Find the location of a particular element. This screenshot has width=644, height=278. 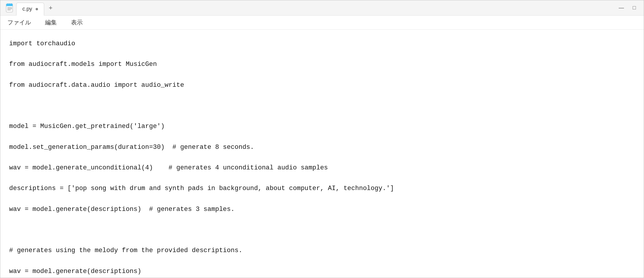

menu-bar: ファイル 編集 表示 is located at coordinates (322, 23).